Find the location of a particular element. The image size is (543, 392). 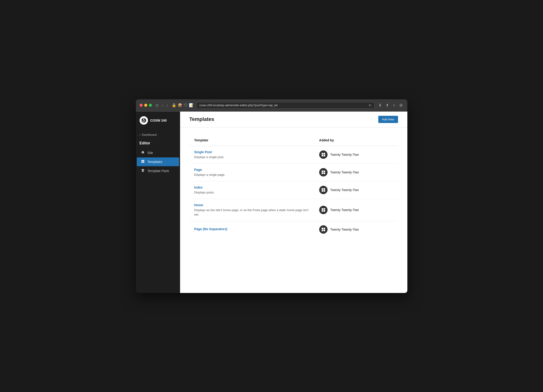

template-parts-icon is located at coordinates (143, 171).